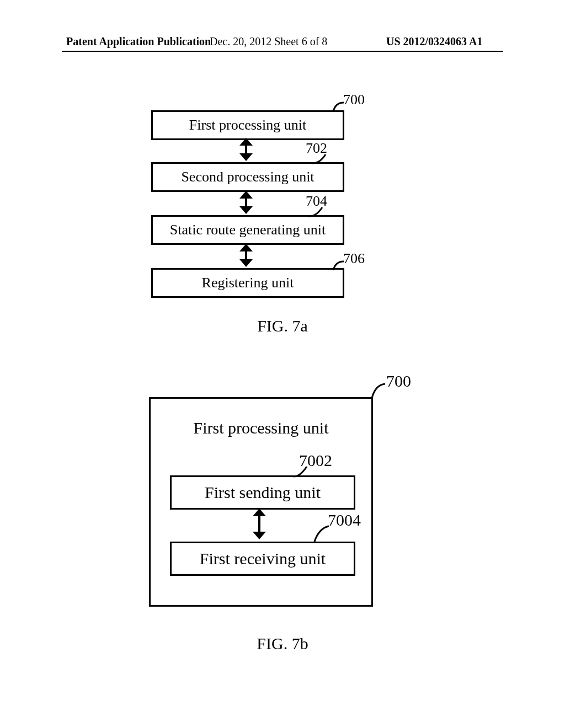  I want to click on header-mid: Dec. 20, 2012 Sheet 6 of 8, so click(268, 42).